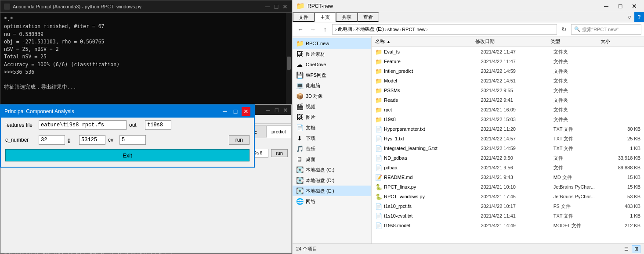 This screenshot has height=254, width=644. Describe the element at coordinates (621, 148) in the screenshot. I see `file-size: 1 KB` at that location.